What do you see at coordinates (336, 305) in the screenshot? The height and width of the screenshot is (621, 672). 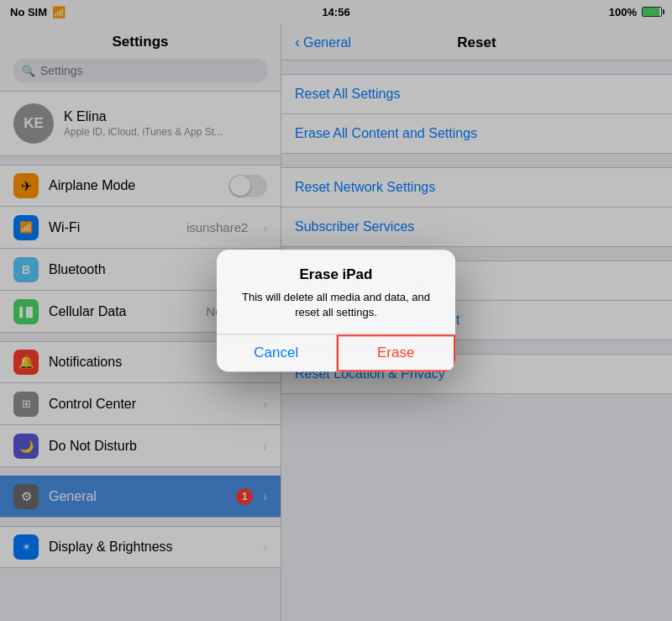 I see `alert-message: This will delete all media and data, and…` at bounding box center [336, 305].